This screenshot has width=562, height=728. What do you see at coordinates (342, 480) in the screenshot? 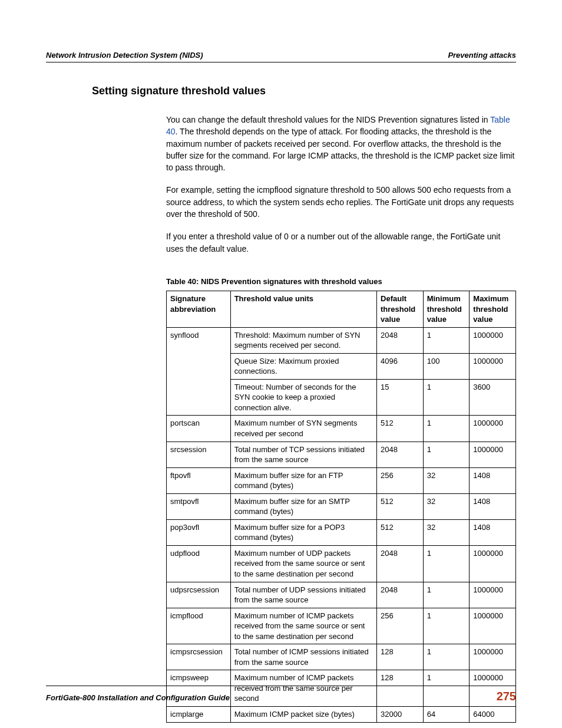
I see `table-row: ftpovflMaximum buffer size for an FTP co…` at bounding box center [342, 480].